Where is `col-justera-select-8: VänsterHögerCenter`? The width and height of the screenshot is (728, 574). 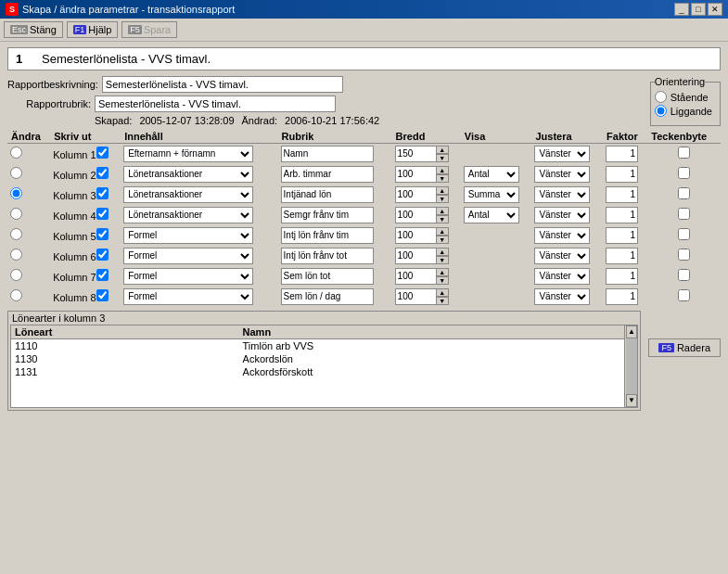
col-justera-select-8: VänsterHögerCenter is located at coordinates (562, 297).